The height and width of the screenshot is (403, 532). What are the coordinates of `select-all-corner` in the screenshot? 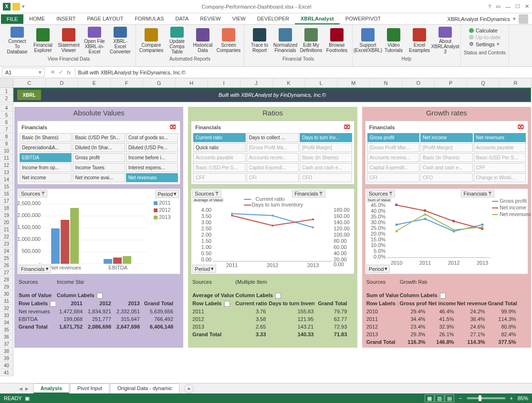 It's located at (7, 83).